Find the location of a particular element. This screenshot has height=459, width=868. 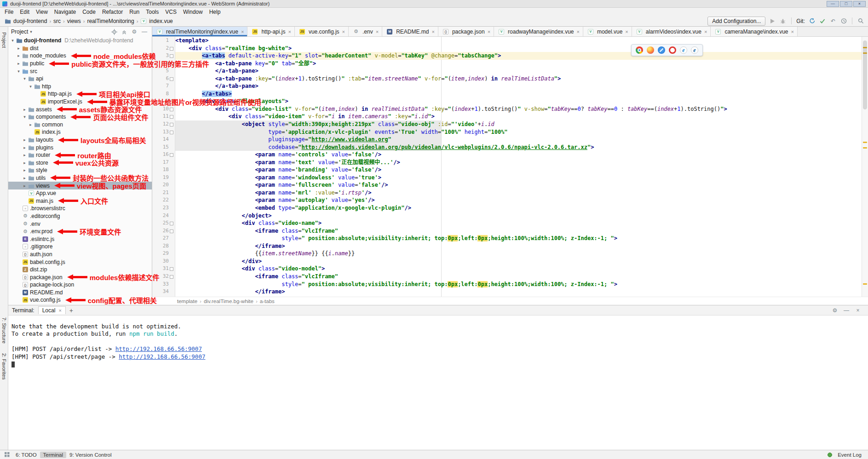

editor-breadcrumb-item: a-tabs is located at coordinates (267, 301).